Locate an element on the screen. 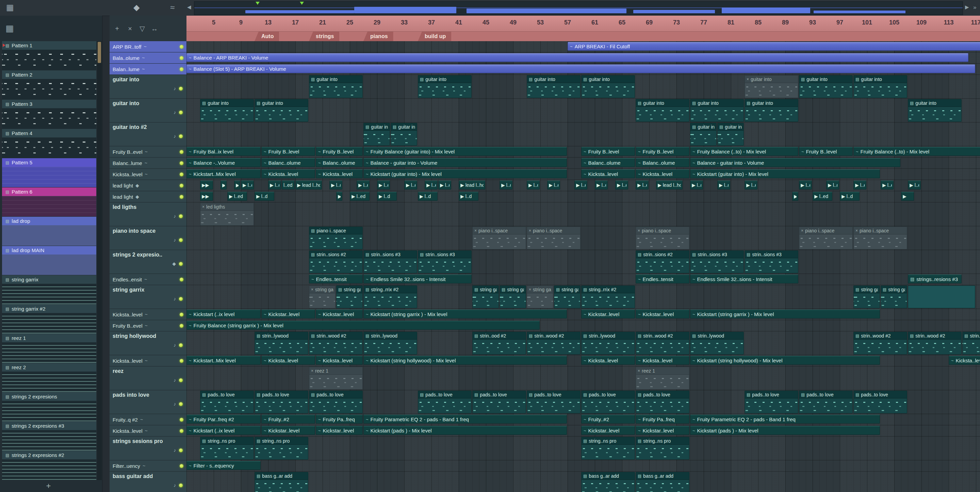 The height and width of the screenshot is (492, 980). track-header-strings-sesions-pro: strings sesions pro♪ is located at coordinates (148, 448).